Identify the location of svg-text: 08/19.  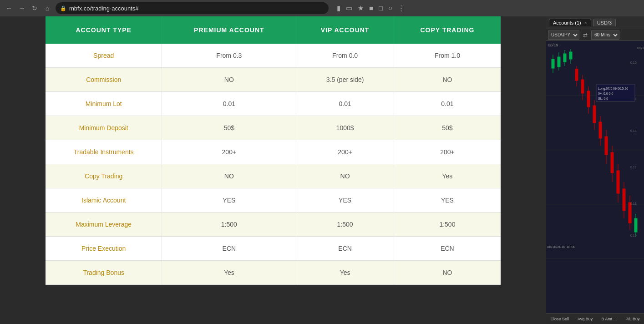
(641, 48).